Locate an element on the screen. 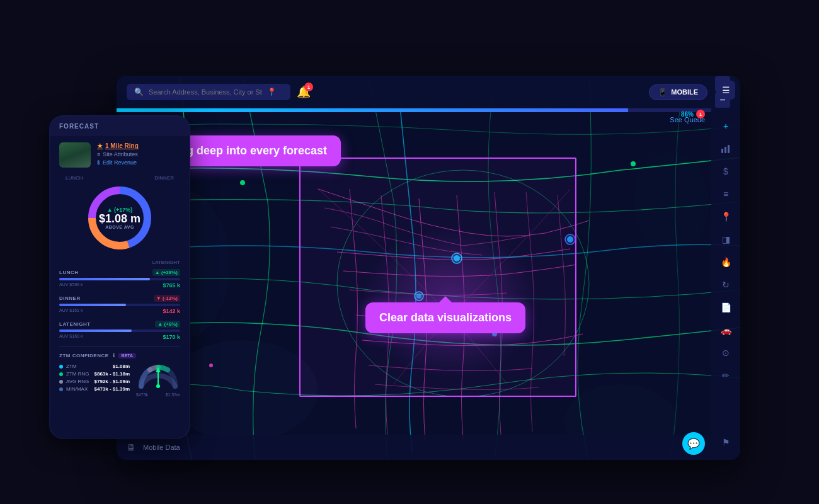 This screenshot has height=504, width=819. dinner-name: DINNER is located at coordinates (70, 299).